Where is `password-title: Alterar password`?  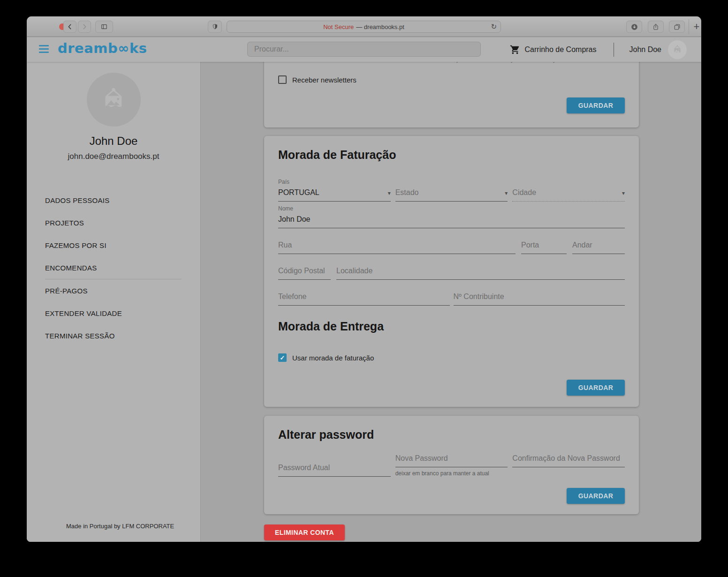 password-title: Alterar password is located at coordinates (451, 435).